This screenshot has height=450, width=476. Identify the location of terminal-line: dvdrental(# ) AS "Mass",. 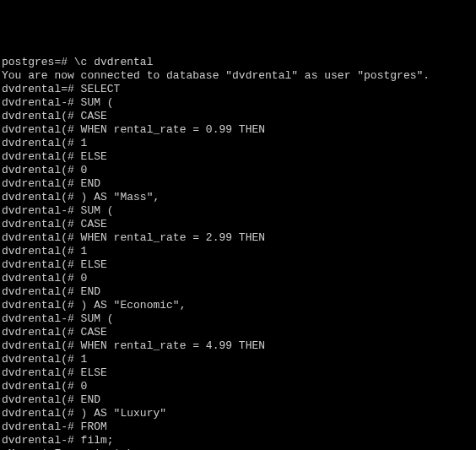
(238, 198).